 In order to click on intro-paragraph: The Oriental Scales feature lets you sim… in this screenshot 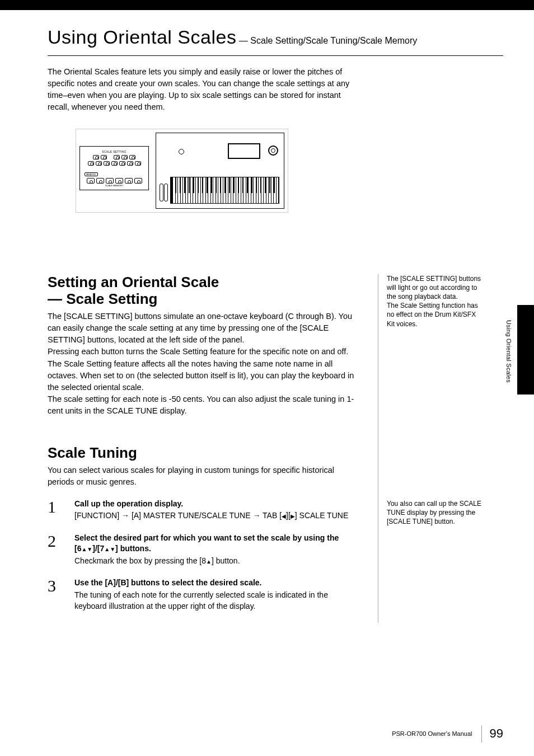, I will do `click(204, 90)`.